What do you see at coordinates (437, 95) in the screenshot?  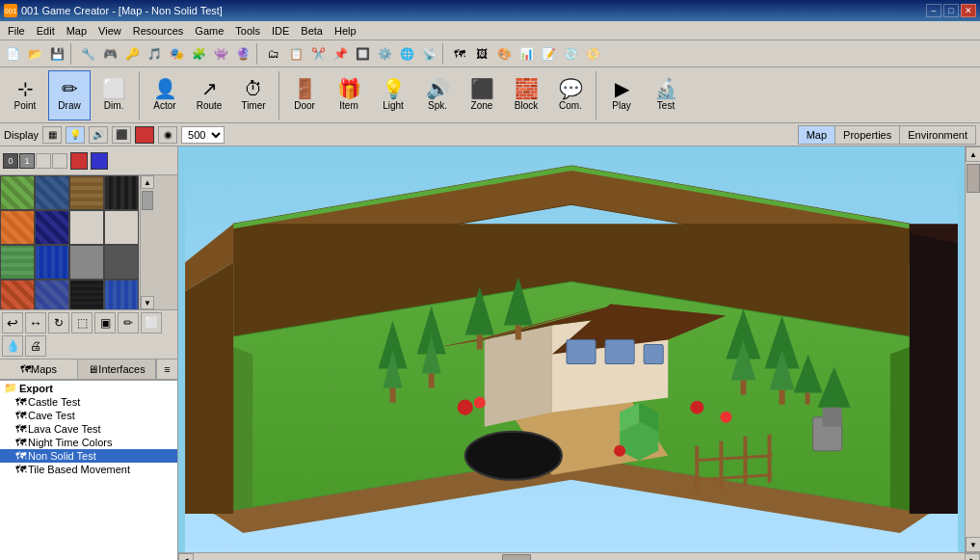 I see `tool-spk: 🔊 Spk.` at bounding box center [437, 95].